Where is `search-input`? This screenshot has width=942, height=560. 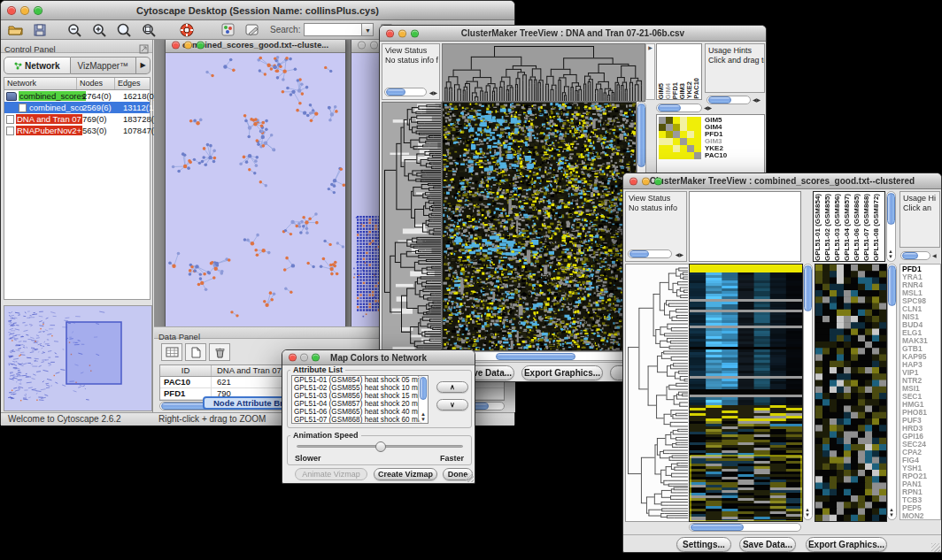 search-input is located at coordinates (333, 30).